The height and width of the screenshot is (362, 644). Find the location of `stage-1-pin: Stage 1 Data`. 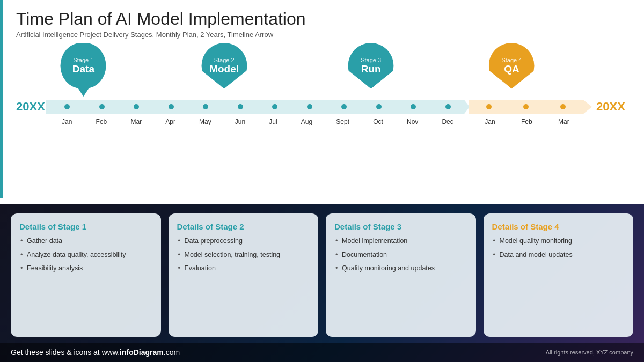

stage-1-pin: Stage 1 Data is located at coordinates (84, 65).